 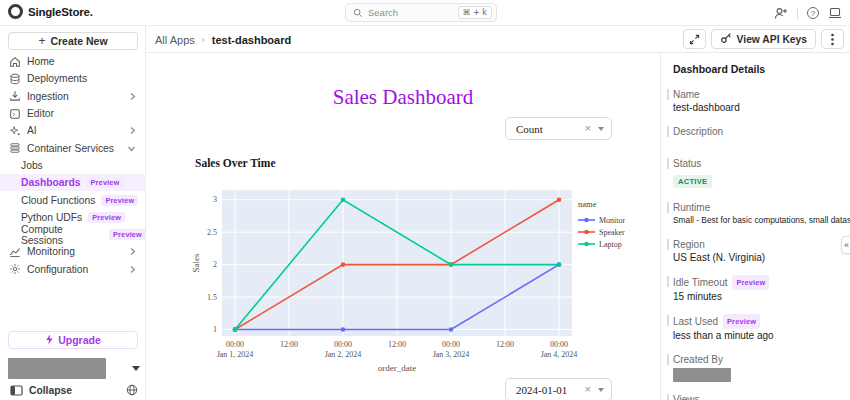 I want to click on sidebar-item-configuration: Configuration, so click(x=73, y=270).